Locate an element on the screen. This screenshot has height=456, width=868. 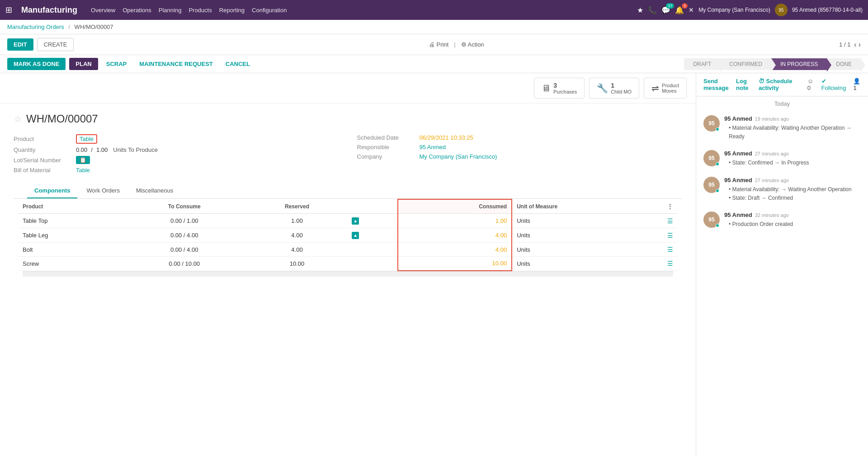
bom-value: Table is located at coordinates (83, 170).